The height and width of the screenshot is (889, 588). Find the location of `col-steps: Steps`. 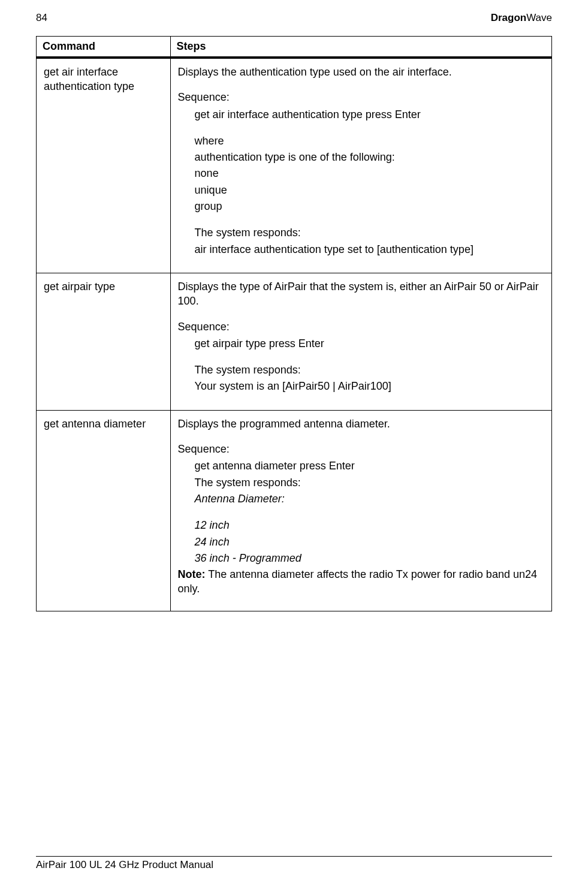

col-steps: Steps is located at coordinates (361, 47).